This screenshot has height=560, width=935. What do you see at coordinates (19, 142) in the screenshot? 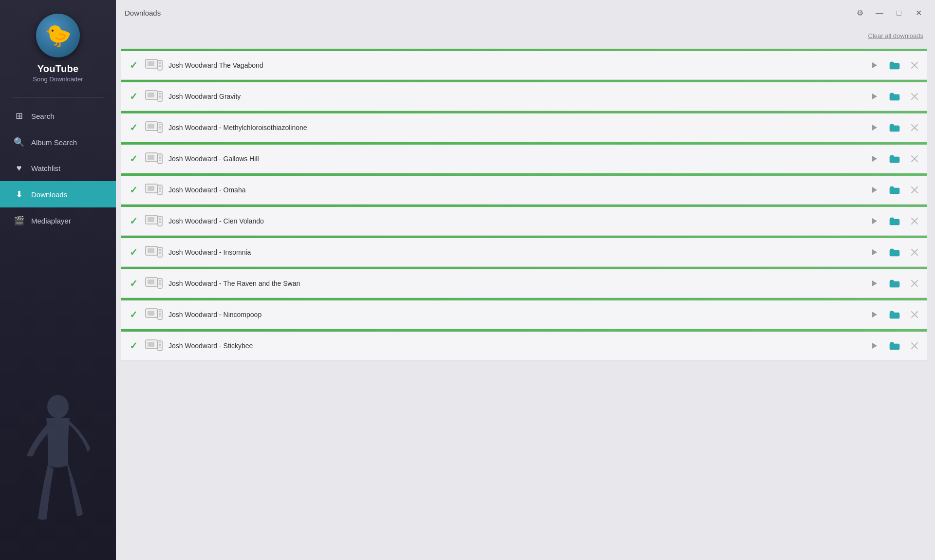
I see `album-search-icon: 🔍` at bounding box center [19, 142].